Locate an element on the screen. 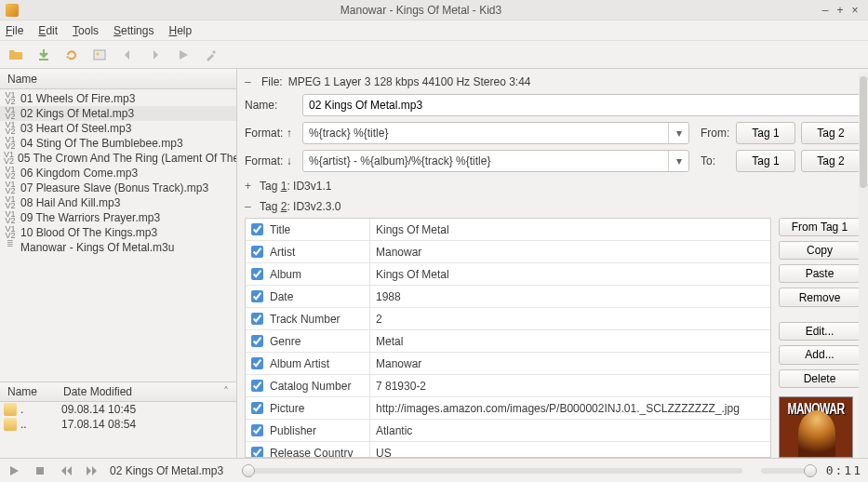 Image resolution: width=868 pixels, height=482 pixels. file-info-label: File: is located at coordinates (272, 82).